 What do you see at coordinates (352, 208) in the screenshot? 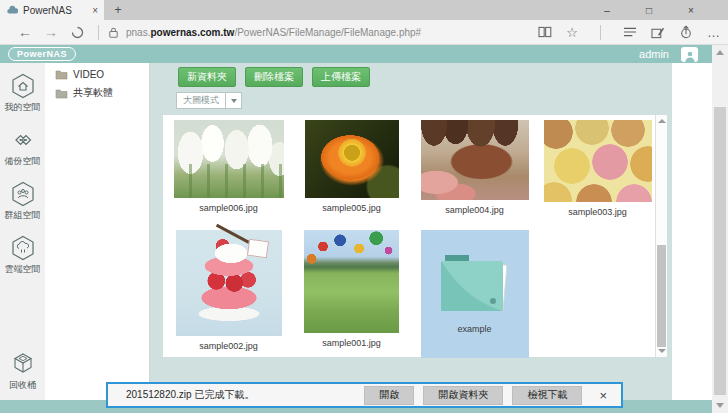
I see `file-name: sample005.jpg` at bounding box center [352, 208].